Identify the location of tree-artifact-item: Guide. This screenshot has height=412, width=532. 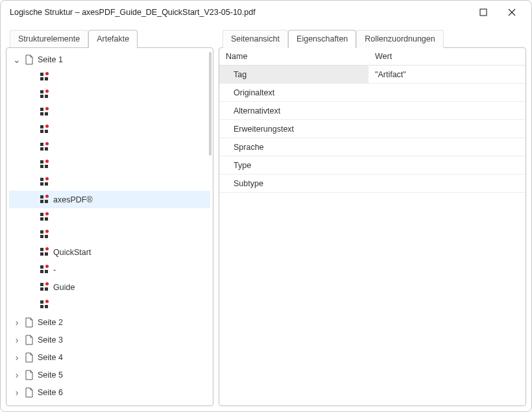
(110, 287).